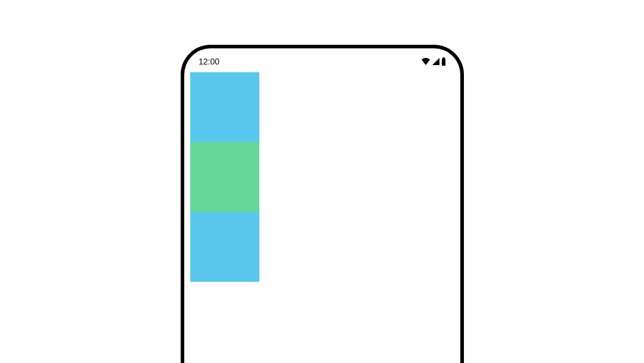 This screenshot has width=644, height=363. What do you see at coordinates (426, 61) in the screenshot?
I see `wifi-icon` at bounding box center [426, 61].